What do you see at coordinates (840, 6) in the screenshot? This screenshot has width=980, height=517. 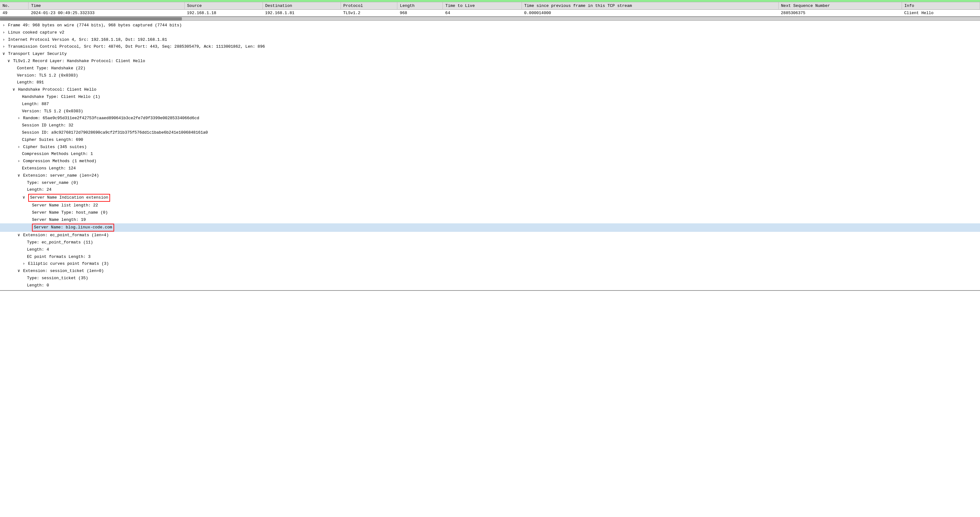 I see `col-next-seq: Next Sequence Number` at bounding box center [840, 6].